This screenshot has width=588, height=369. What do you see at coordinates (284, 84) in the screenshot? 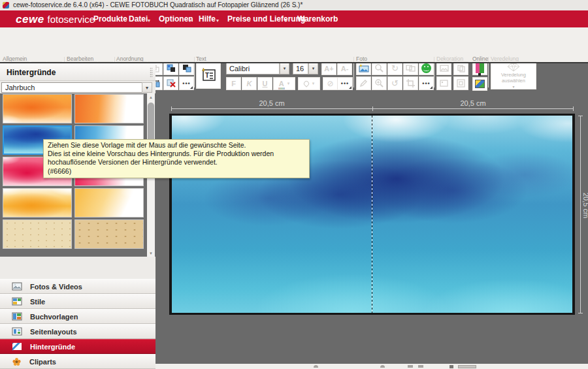
I see `text-color-button: A▾` at bounding box center [284, 84].